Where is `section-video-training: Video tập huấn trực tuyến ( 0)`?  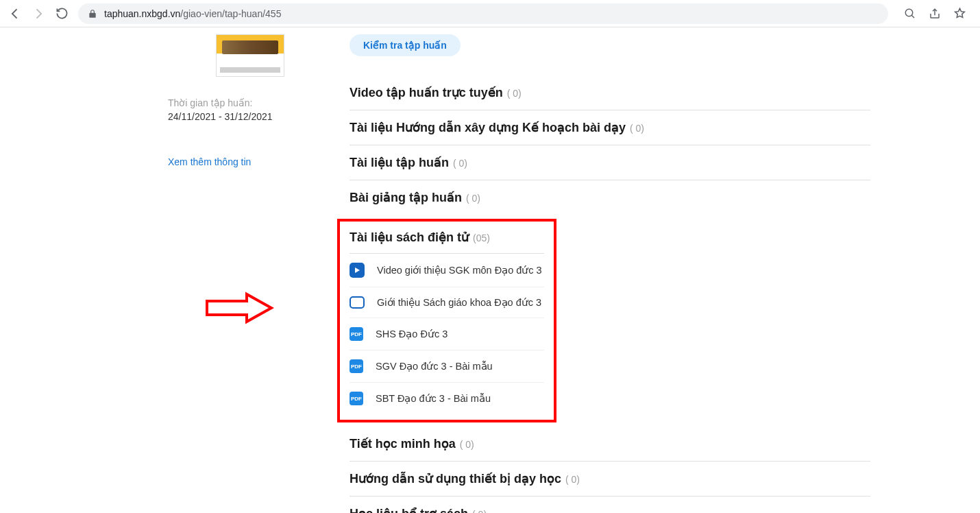 section-video-training: Video tập huấn trực tuyến ( 0) is located at coordinates (610, 93).